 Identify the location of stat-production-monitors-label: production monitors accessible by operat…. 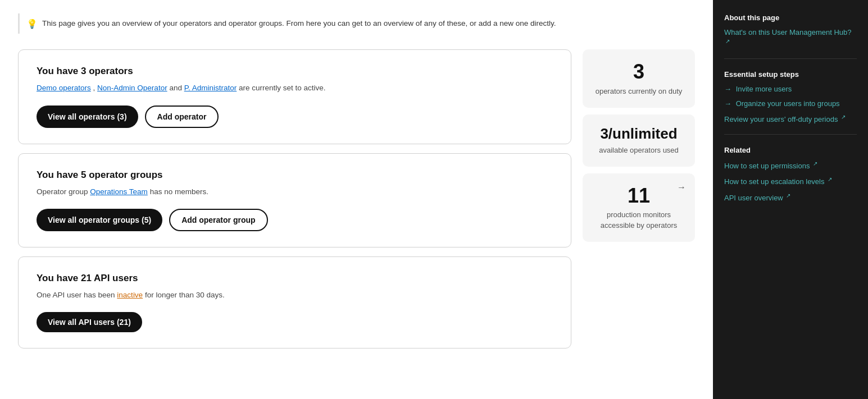
(639, 220).